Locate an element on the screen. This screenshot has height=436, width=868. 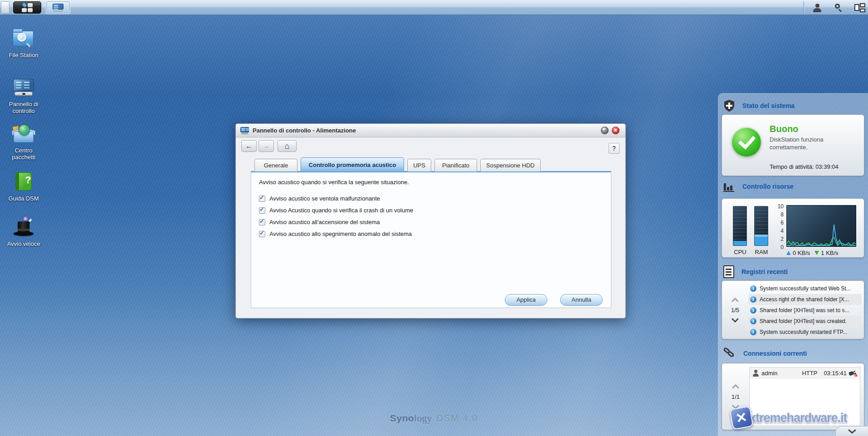
checkbox-label: Avviso Acustico quando si verifica il cr… is located at coordinates (341, 211).